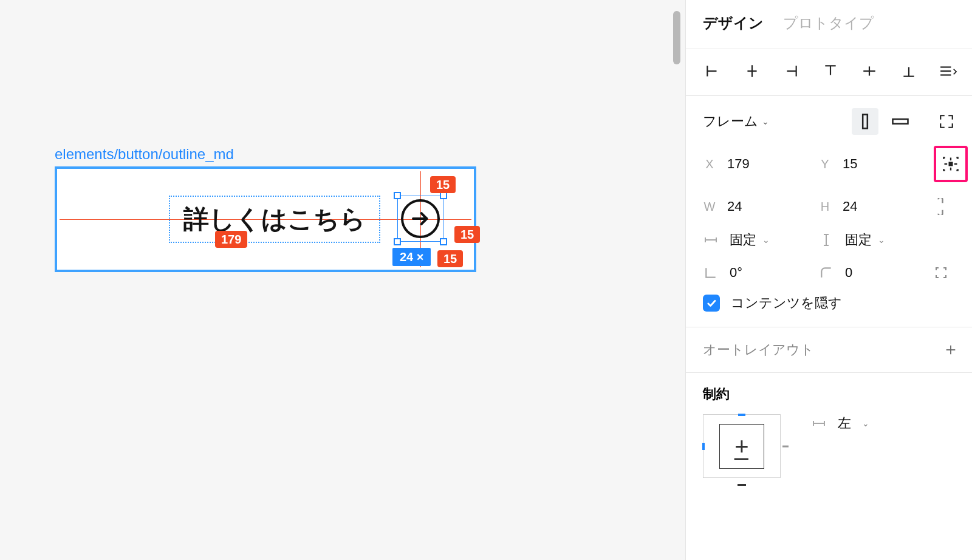 The width and height of the screenshot is (972, 560). Describe the element at coordinates (786, 303) in the screenshot. I see `clip-content-label: コンテンツを隠す` at that location.